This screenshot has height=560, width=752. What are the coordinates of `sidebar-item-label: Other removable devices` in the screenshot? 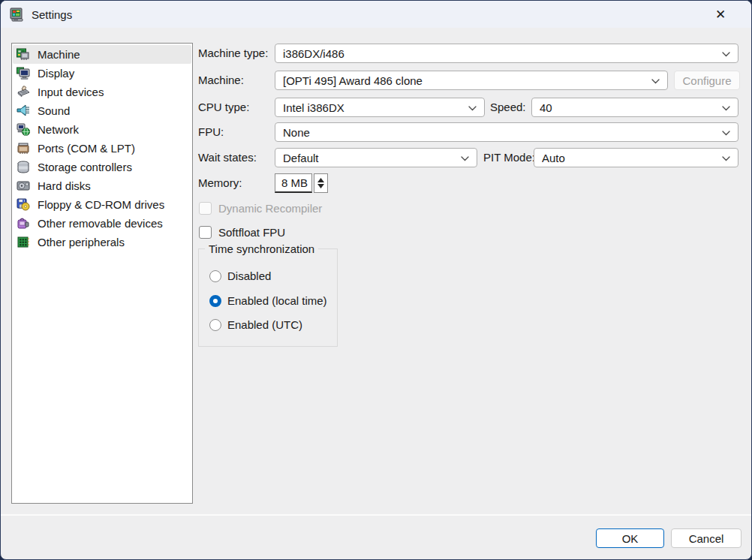 It's located at (101, 224).